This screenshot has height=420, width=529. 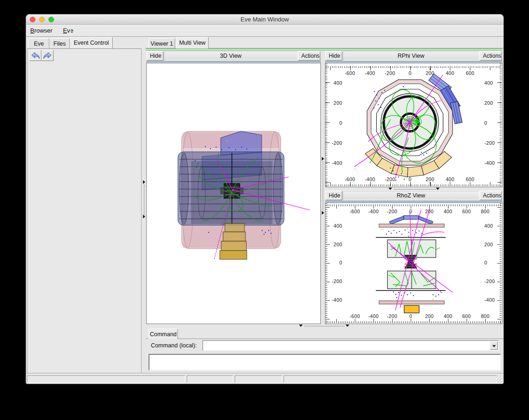 What do you see at coordinates (412, 309) in the screenshot?
I see `orange-box` at bounding box center [412, 309].